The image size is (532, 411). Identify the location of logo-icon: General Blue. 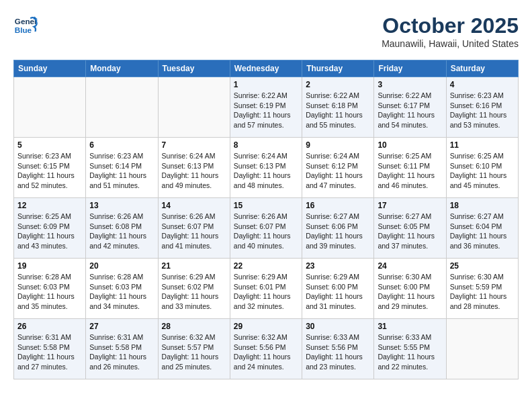
(26, 26).